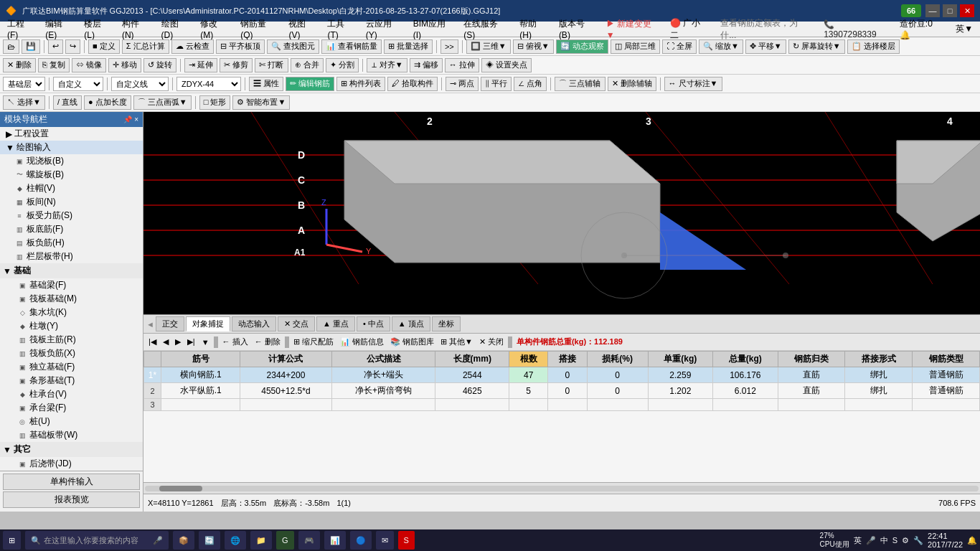 The image size is (980, 551). Describe the element at coordinates (462, 84) in the screenshot. I see `tb-two-point: ⊸ 两点` at that location.